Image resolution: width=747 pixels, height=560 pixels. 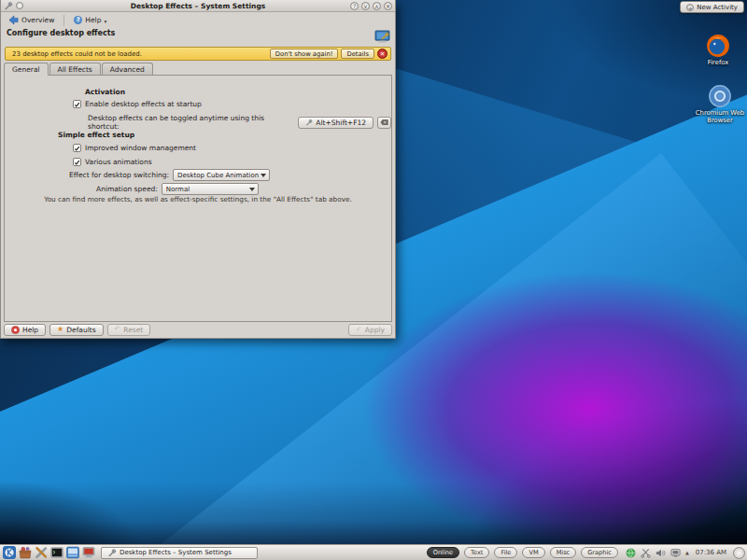 What do you see at coordinates (717, 7) in the screenshot?
I see `new-activity-label: New Activity` at bounding box center [717, 7].